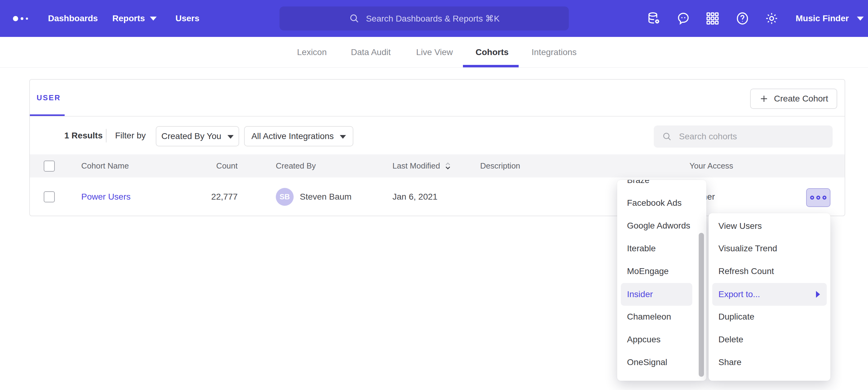  I want to click on nav-item-dashboards: Dashboards, so click(73, 19).